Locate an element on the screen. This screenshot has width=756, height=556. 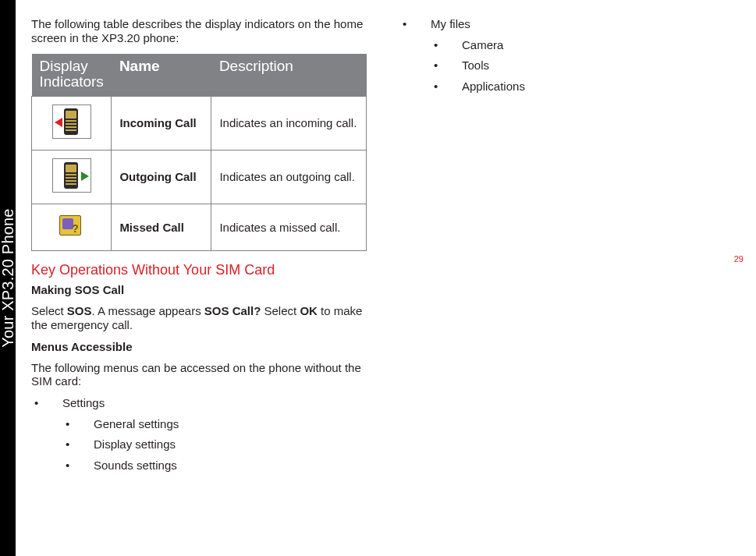
t: . A message appears is located at coordinates (148, 310).